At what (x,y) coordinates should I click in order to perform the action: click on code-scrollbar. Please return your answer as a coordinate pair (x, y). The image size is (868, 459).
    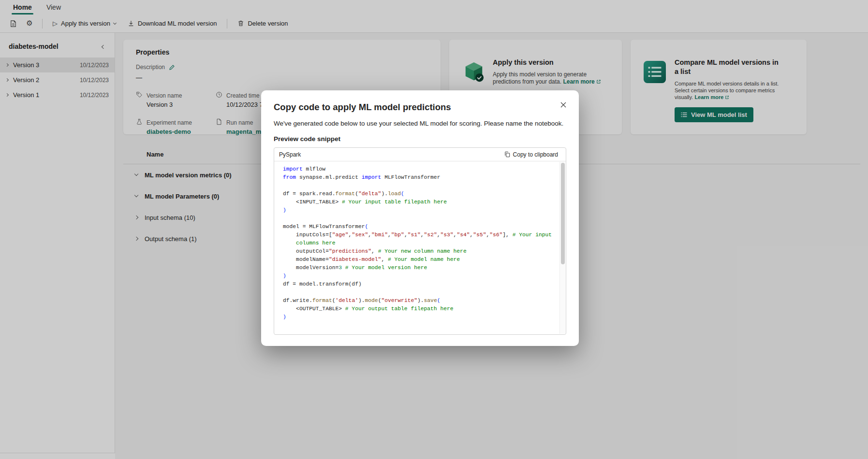
    Looking at the image, I should click on (562, 248).